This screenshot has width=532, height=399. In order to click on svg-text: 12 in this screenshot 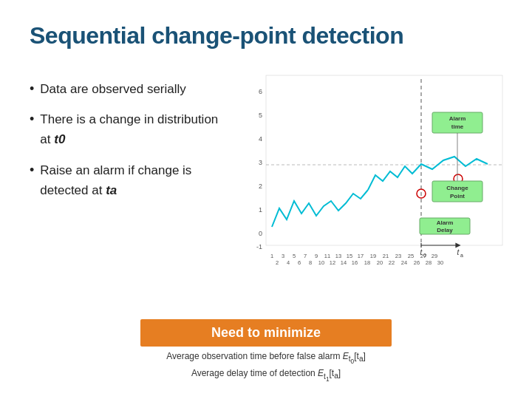, I will do `click(332, 263)`.